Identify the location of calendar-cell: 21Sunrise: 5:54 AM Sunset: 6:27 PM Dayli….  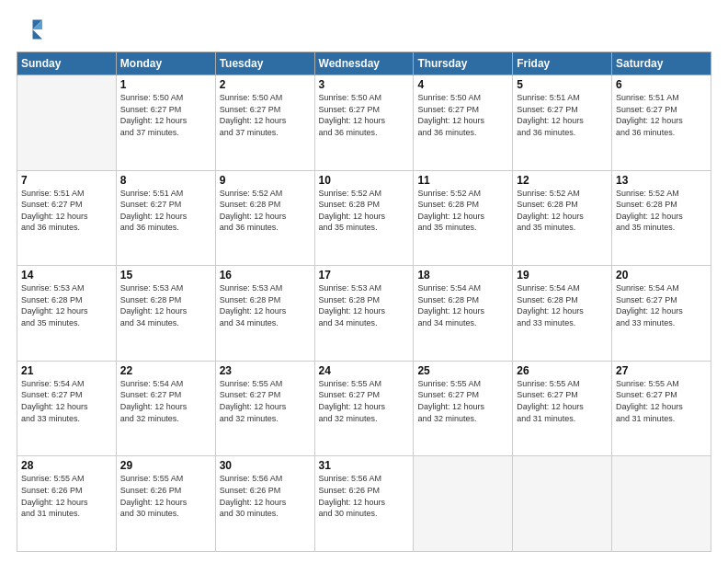
(67, 408).